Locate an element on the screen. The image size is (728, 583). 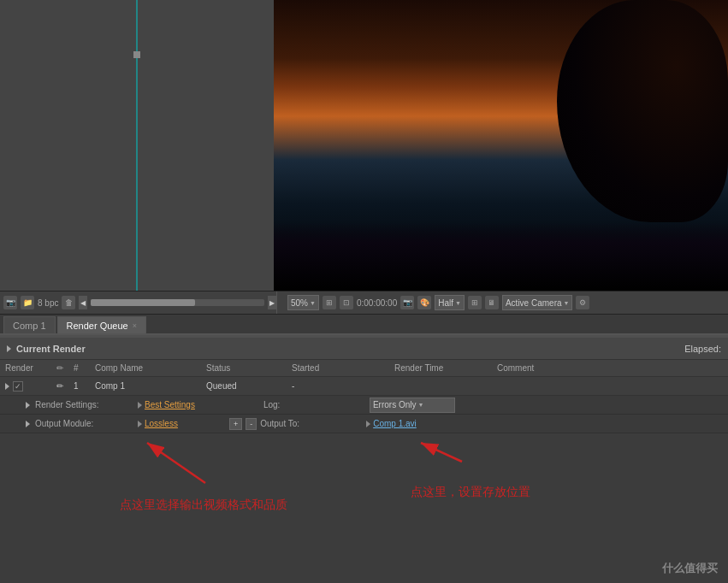
prev-frame-btn: ◀ is located at coordinates (83, 303).